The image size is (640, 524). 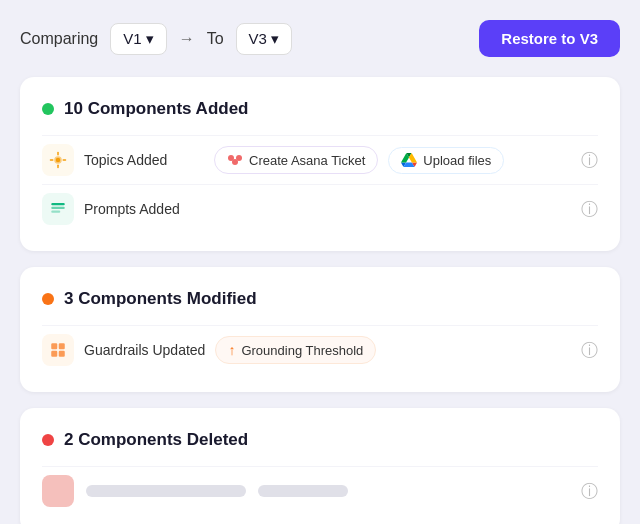 I want to click on prompts-name: Prompts Added, so click(x=144, y=209).